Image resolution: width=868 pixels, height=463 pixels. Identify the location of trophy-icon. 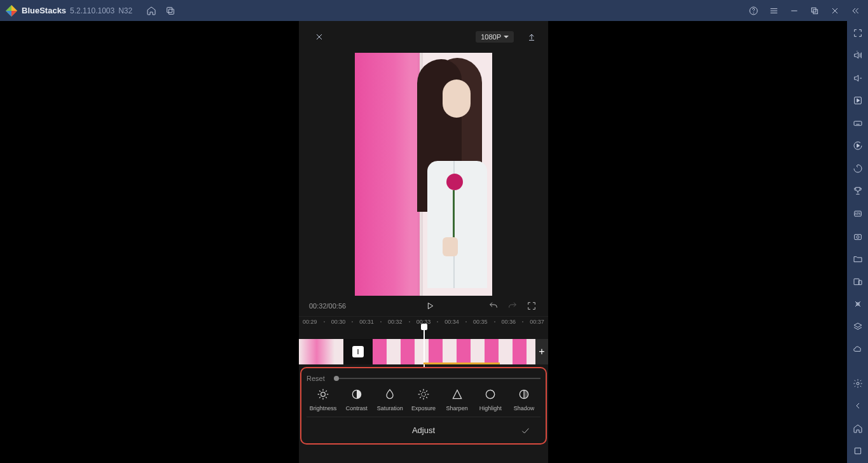
(858, 191).